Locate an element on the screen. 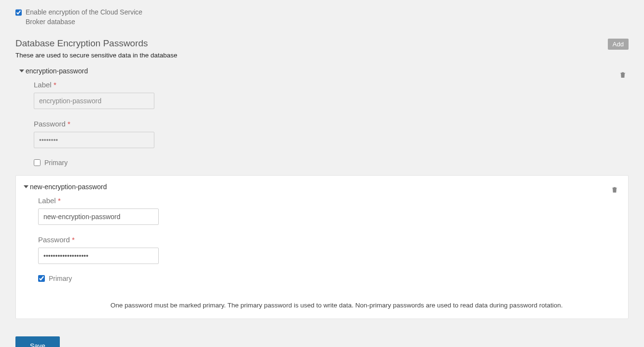 The image size is (644, 347). add-button: Add is located at coordinates (618, 44).